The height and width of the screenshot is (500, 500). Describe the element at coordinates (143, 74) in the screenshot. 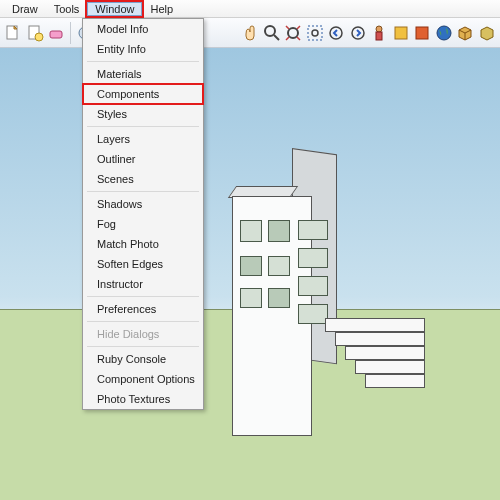

I see `menu-item-materials: Materials` at that location.